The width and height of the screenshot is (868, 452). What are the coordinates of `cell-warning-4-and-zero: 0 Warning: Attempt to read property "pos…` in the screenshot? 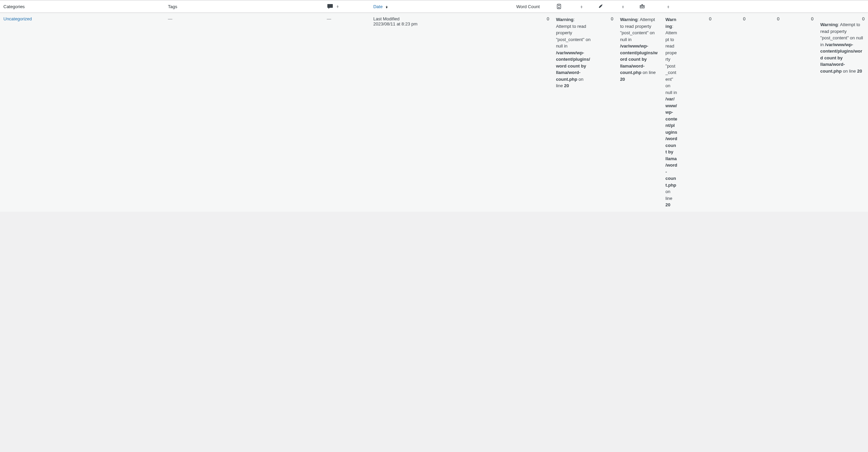 It's located at (843, 112).